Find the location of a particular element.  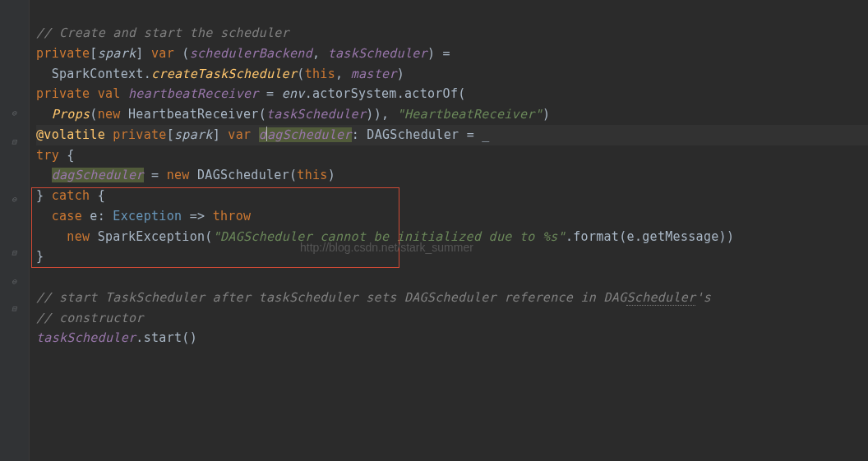

code-line: try { is located at coordinates (452, 156).